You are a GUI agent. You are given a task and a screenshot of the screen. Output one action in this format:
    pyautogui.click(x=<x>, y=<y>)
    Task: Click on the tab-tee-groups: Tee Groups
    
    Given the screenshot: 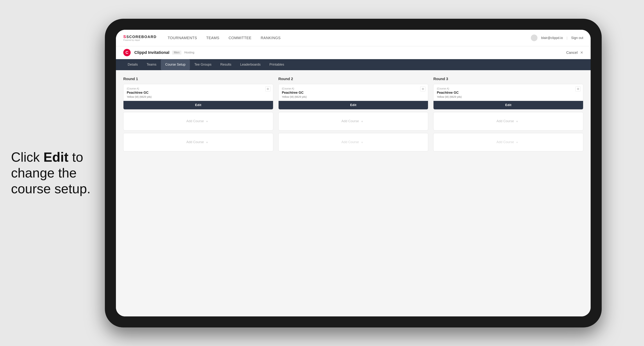 What is the action you would take?
    pyautogui.click(x=203, y=65)
    